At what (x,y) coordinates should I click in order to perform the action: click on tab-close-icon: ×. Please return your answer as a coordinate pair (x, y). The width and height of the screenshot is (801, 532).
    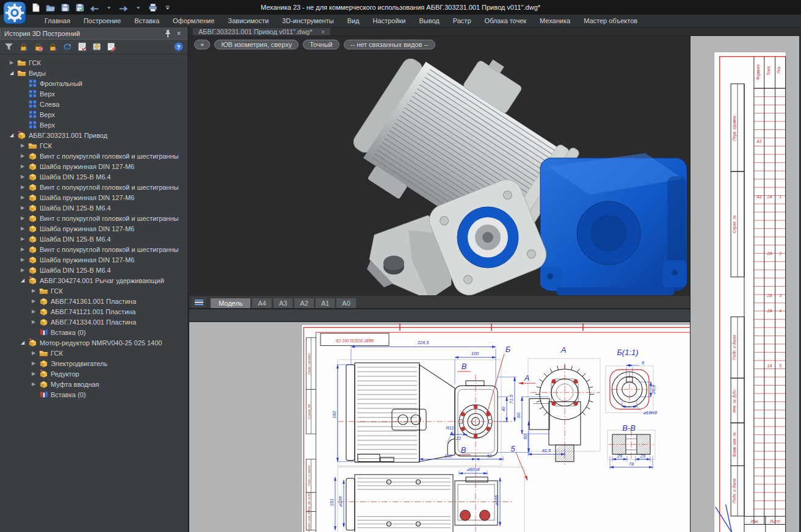
    Looking at the image, I should click on (323, 32).